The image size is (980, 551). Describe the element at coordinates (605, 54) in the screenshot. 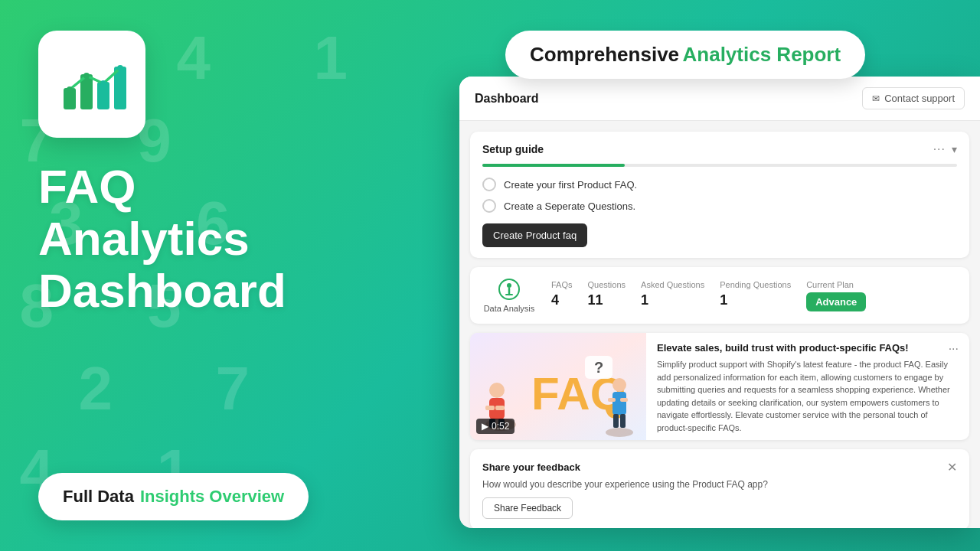

I see `badge-text-comprehensive: Comprehensive` at that location.